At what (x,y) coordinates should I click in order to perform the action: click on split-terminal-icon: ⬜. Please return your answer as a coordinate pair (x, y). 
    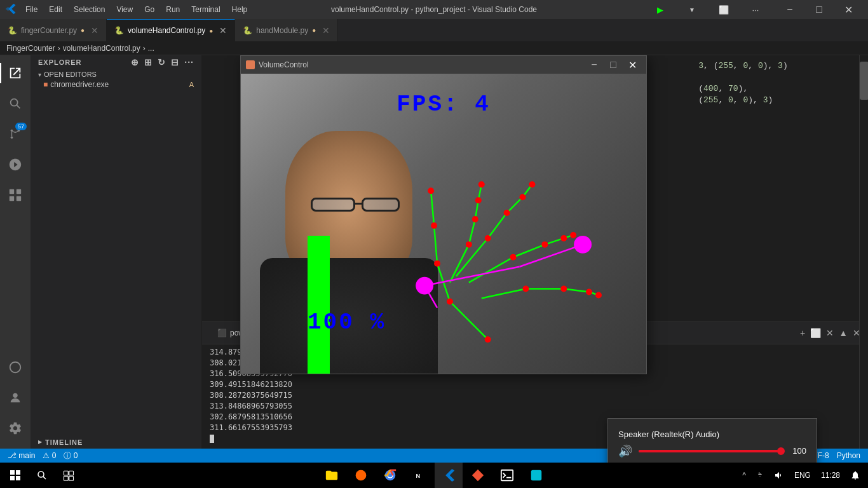
    Looking at the image, I should click on (816, 333).